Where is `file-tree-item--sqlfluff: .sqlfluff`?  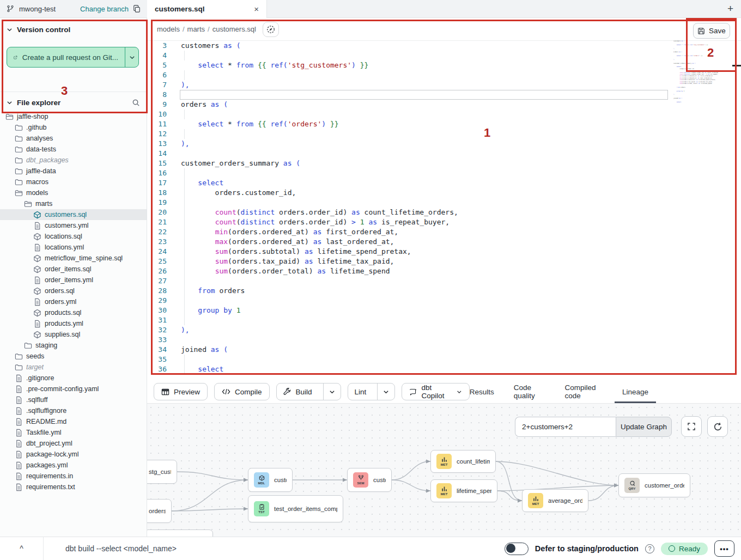 file-tree-item--sqlfluff: .sqlfluff is located at coordinates (73, 400).